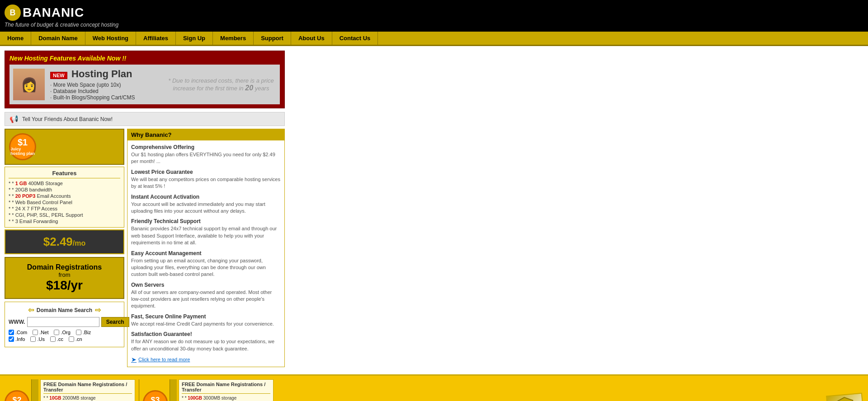 This screenshot has width=868, height=401. What do you see at coordinates (206, 254) in the screenshot?
I see `why-content: Comprehensive Offering Our $1 hosting pl…` at bounding box center [206, 254].